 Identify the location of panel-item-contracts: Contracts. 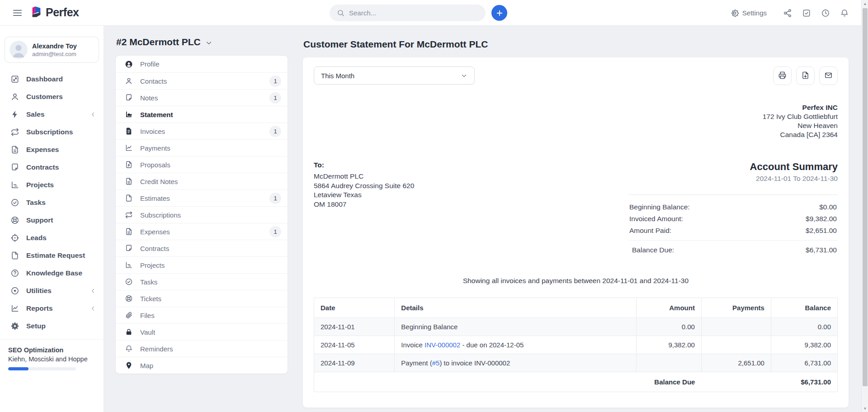
(202, 248).